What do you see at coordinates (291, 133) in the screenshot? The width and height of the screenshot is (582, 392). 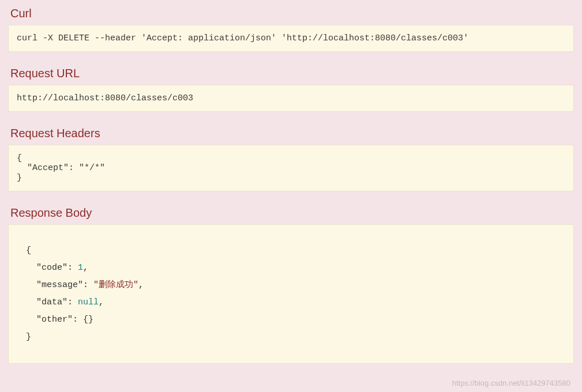 I see `request-headers-title: Request Headers` at bounding box center [291, 133].